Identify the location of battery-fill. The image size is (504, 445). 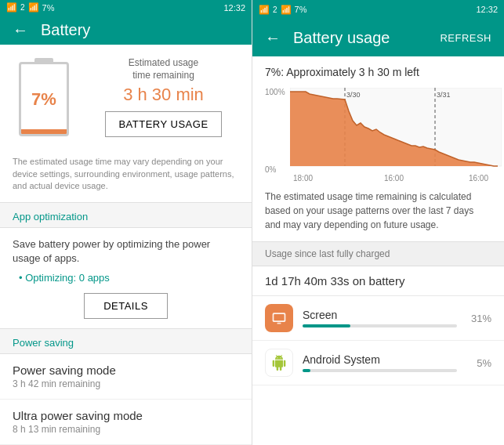
(44, 132).